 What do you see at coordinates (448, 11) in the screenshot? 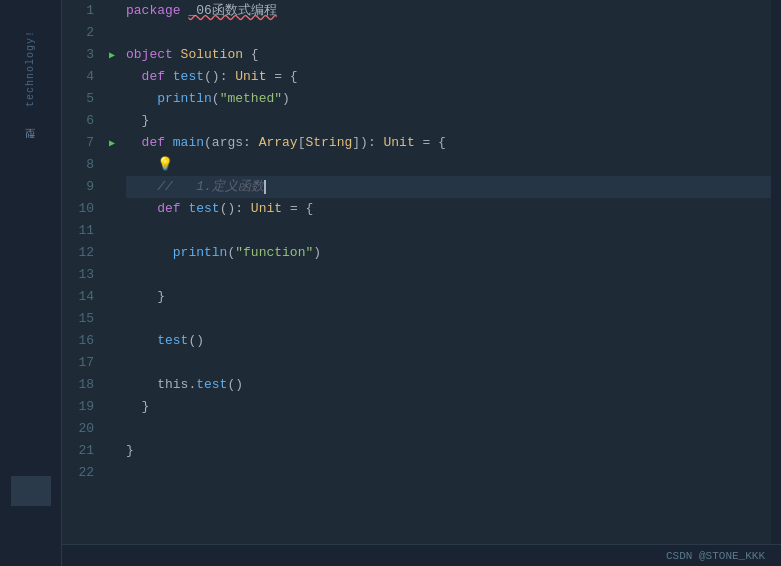
I see `code-line: package _06函数式编程` at bounding box center [448, 11].